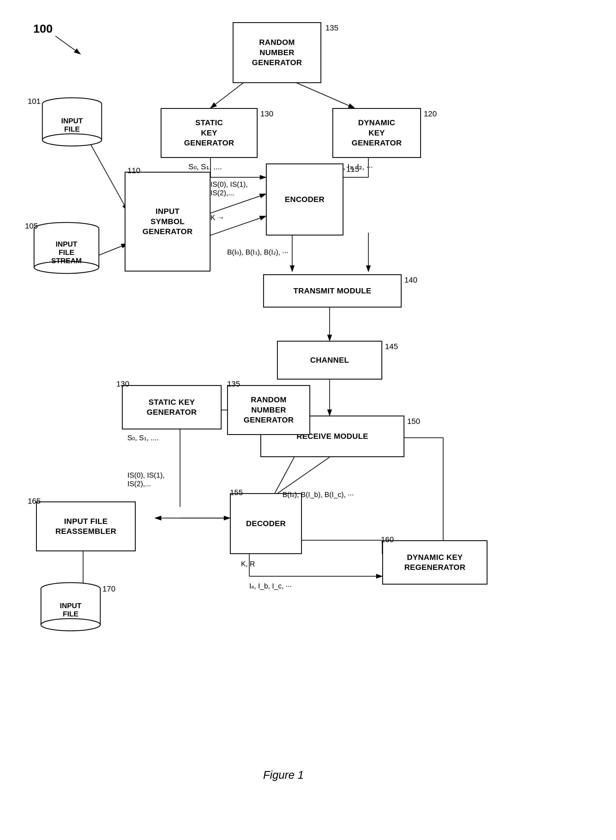 Image resolution: width=616 pixels, height=840 pixels. What do you see at coordinates (248, 564) in the screenshot?
I see `kr-label: K, R` at bounding box center [248, 564].